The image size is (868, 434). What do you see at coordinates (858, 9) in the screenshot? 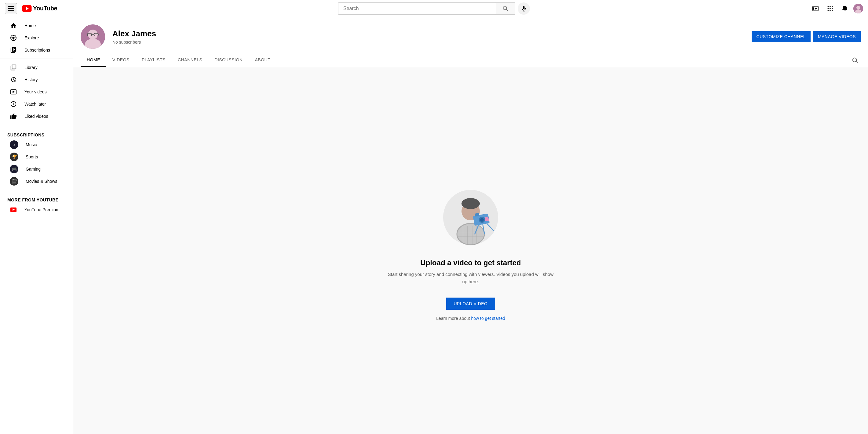
I see `avatar-image` at bounding box center [858, 9].